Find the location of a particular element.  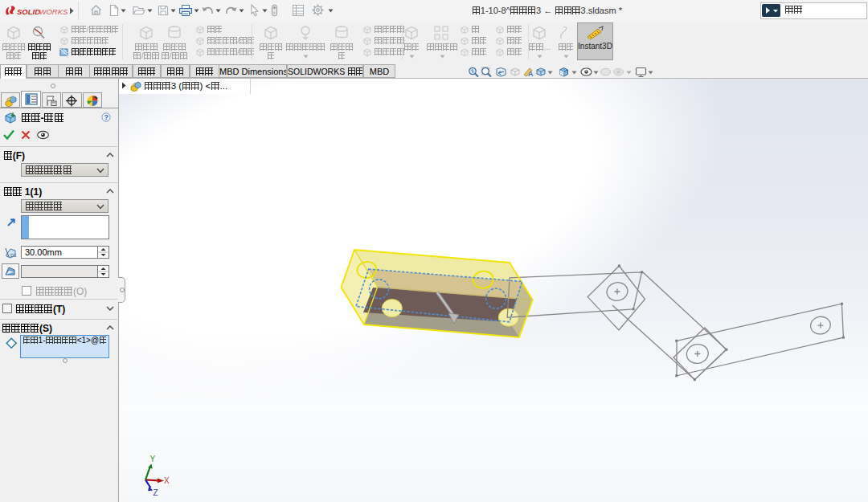

svg-text: SOLID is located at coordinates (29, 11).